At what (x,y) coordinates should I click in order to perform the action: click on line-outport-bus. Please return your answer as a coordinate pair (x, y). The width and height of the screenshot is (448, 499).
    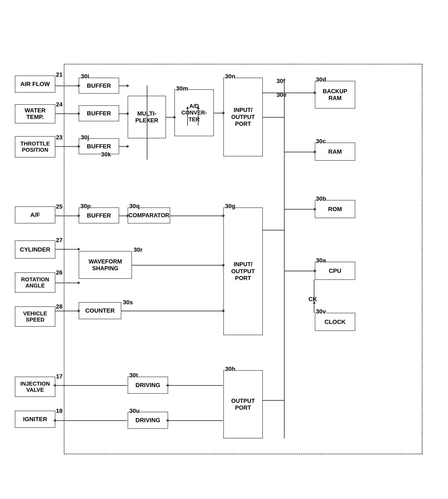
    Looking at the image, I should click on (273, 400).